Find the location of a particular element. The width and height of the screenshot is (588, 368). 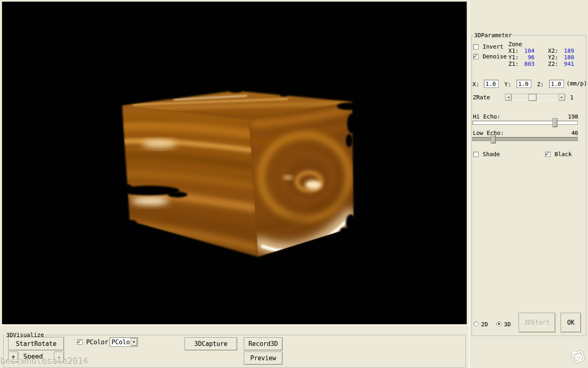

start-rotate-button: StartRotate is located at coordinates (36, 343).